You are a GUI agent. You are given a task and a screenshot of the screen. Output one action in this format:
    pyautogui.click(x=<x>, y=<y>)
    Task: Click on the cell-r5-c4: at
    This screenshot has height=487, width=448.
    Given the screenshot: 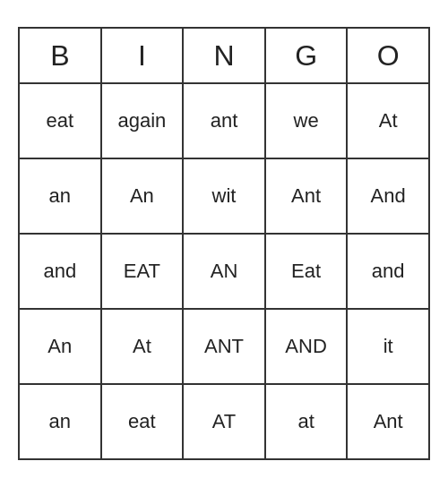 What is the action you would take?
    pyautogui.click(x=307, y=422)
    